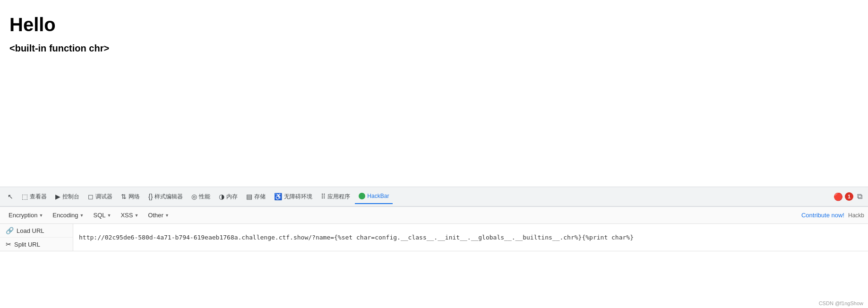 The image size is (868, 308). I want to click on devtools-console: ▶ 控制台, so click(67, 197).